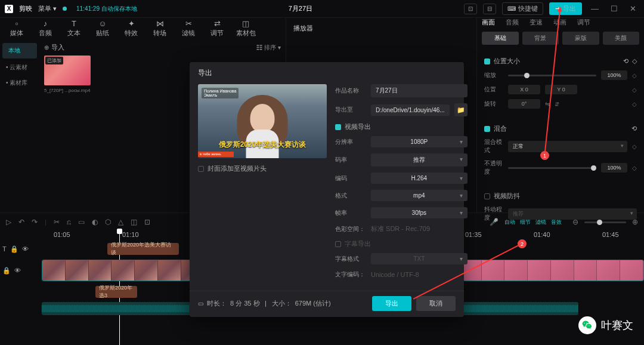 The image size is (644, 345). Describe the element at coordinates (419, 91) in the screenshot. I see `project-name-input: 7月27日` at that location.